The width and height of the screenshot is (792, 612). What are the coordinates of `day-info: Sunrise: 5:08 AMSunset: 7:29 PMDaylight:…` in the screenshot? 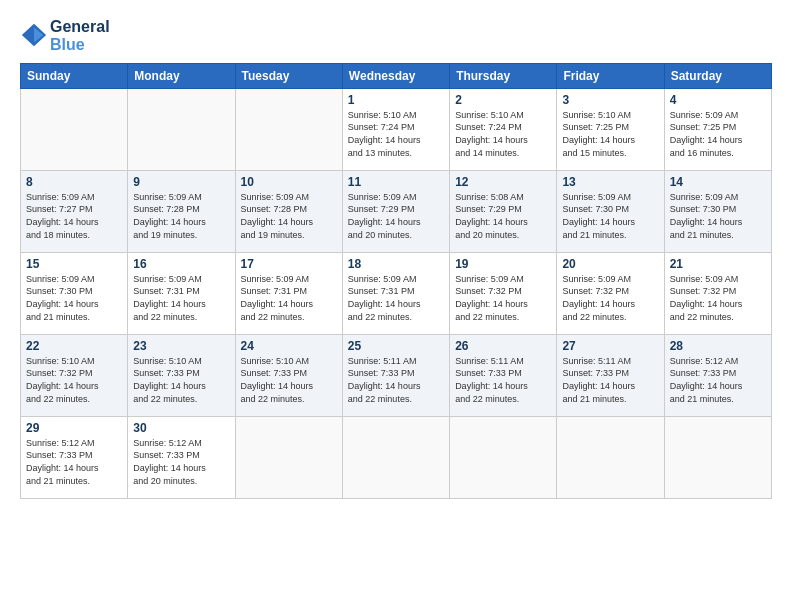 It's located at (503, 216).